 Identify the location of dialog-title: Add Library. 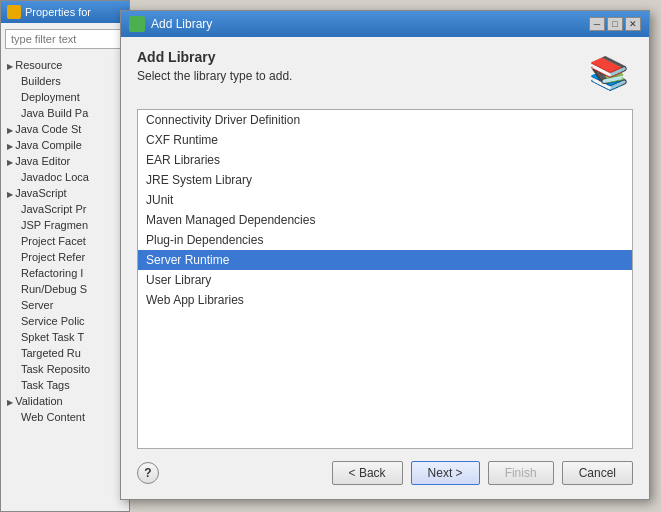
(182, 24).